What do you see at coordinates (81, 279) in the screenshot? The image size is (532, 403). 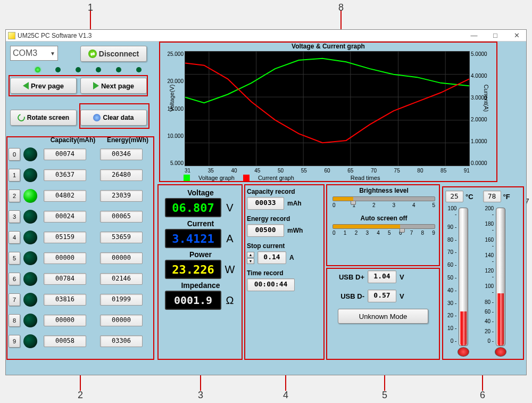 I see `table-row: 6 00784 02146` at bounding box center [81, 279].